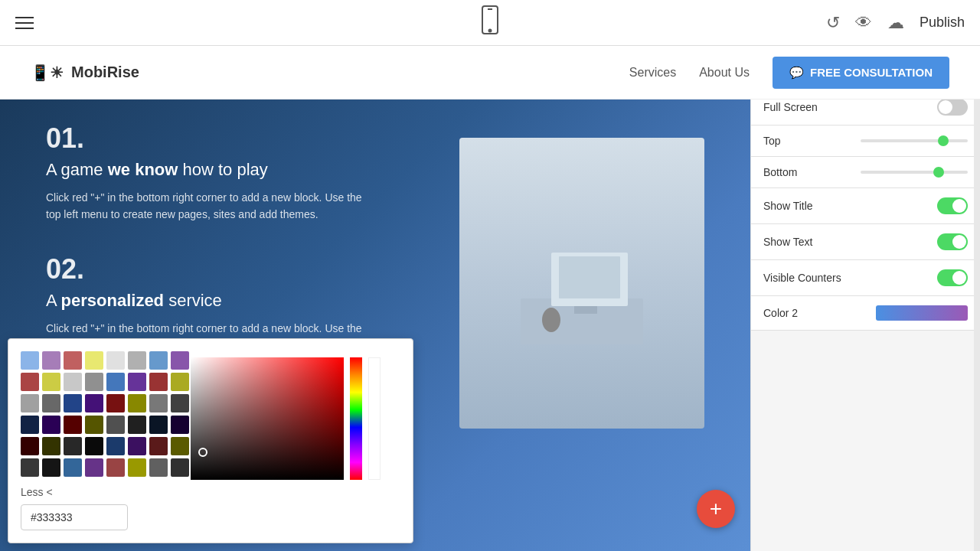 Image resolution: width=980 pixels, height=551 pixels. Describe the element at coordinates (833, 23) in the screenshot. I see `undo-icon: ↺` at that location.